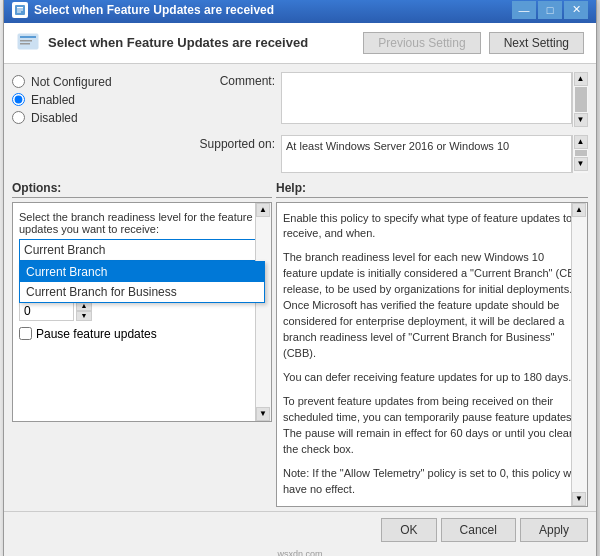  What do you see at coordinates (263, 210) in the screenshot?
I see `options-scroll-up: ▲` at bounding box center [263, 210].